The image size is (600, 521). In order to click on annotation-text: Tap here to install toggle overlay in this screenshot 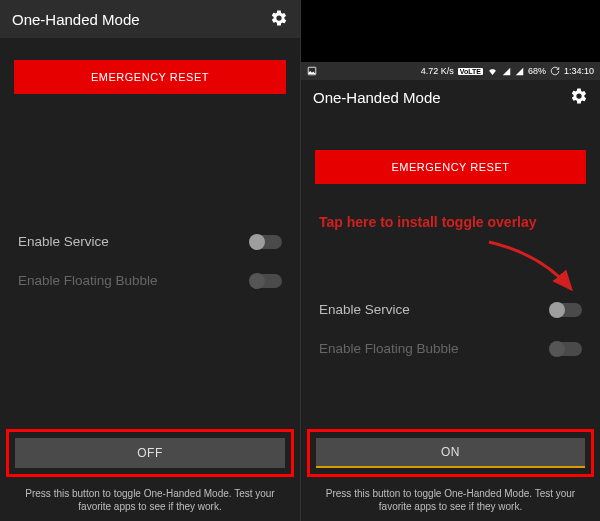, I will do `click(450, 222)`.